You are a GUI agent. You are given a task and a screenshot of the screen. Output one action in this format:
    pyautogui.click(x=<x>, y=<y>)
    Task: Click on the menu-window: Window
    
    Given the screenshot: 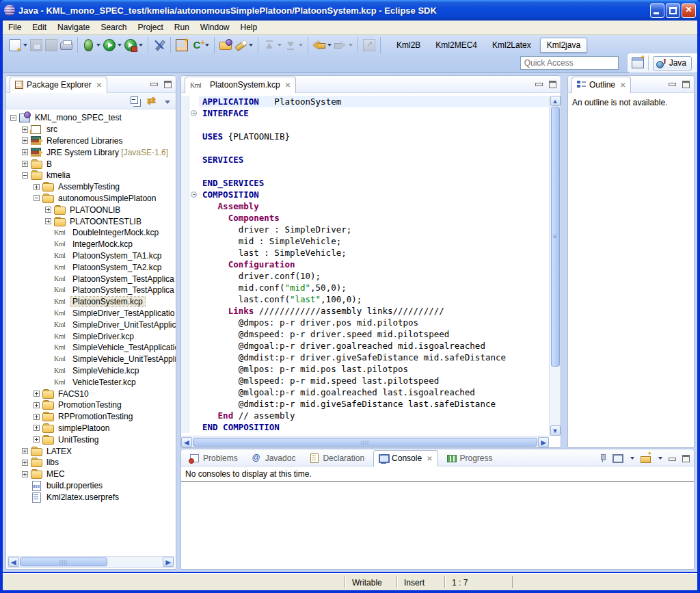 What is the action you would take?
    pyautogui.click(x=215, y=27)
    